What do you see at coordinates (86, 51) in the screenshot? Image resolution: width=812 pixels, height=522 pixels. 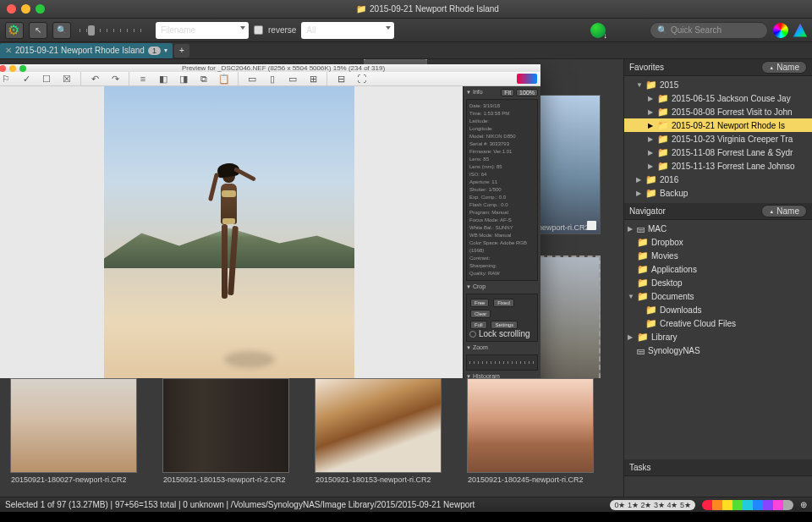 I see `folder-tab: ✕ 2015-09-21 Newport Rhode Island 1 ▾` at bounding box center [86, 51].